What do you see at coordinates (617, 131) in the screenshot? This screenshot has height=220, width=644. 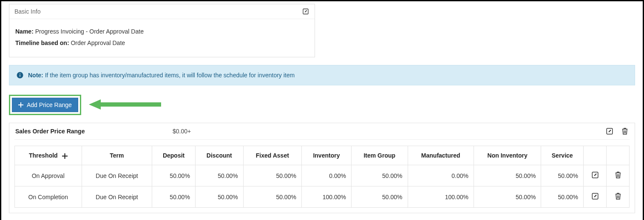 I see `price-range-actions` at bounding box center [617, 131].